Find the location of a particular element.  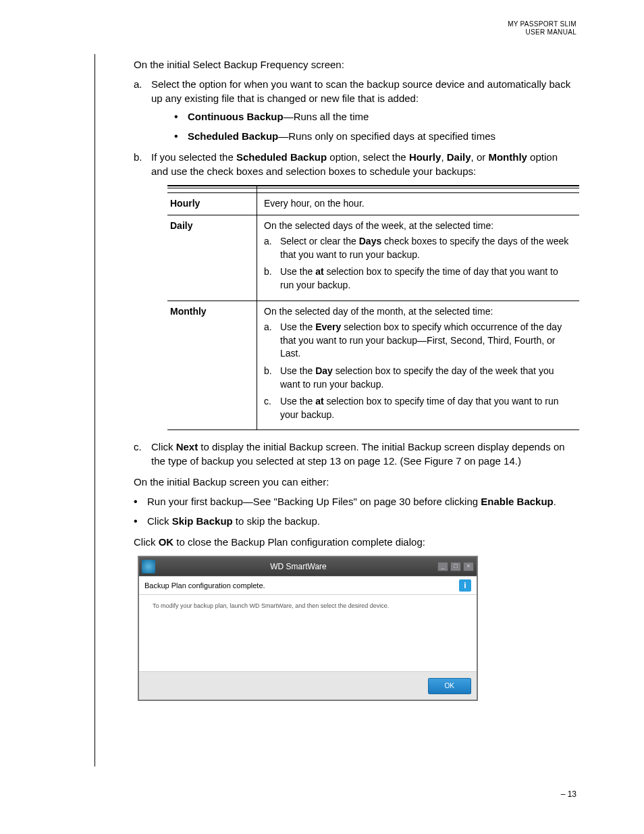

table-row-hourly: Hourly Every hour, on the hour. is located at coordinates (373, 204).